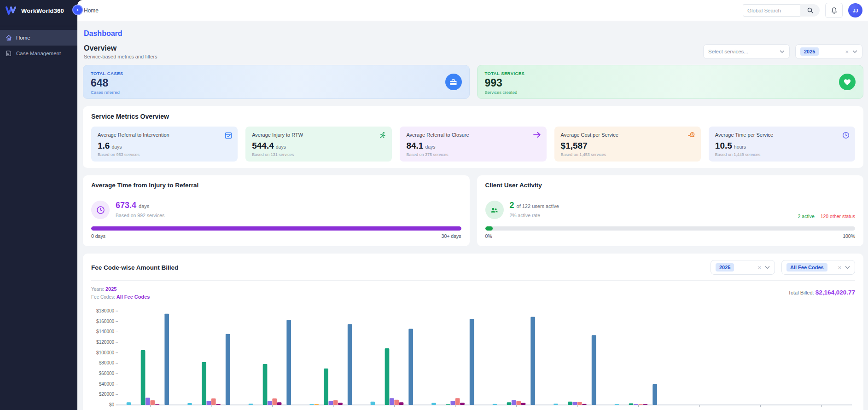 The height and width of the screenshot is (410, 868). I want to click on metric-caption: Based on 131 services, so click(319, 155).